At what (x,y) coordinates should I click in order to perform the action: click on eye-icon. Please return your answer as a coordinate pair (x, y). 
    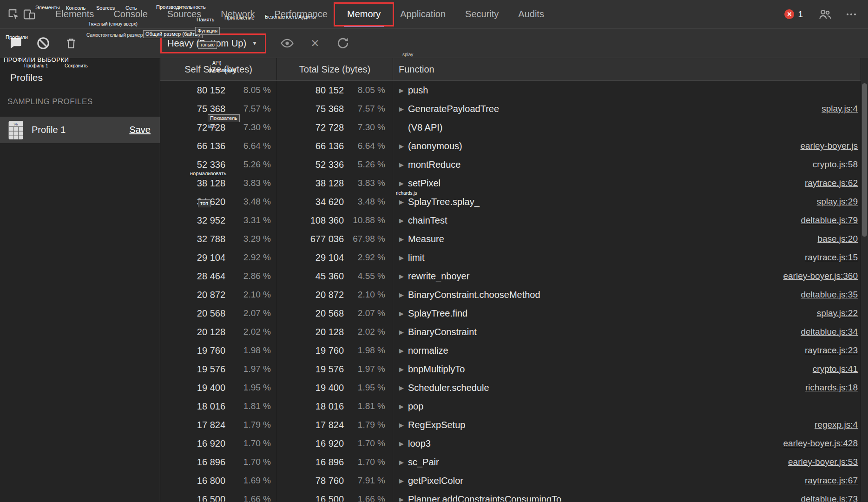
    Looking at the image, I should click on (287, 43).